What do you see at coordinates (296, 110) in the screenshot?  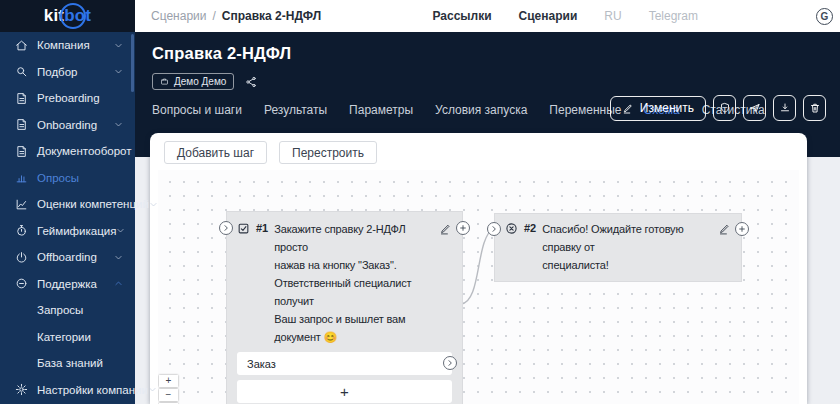 I see `tab-rezultaty: Результаты` at bounding box center [296, 110].